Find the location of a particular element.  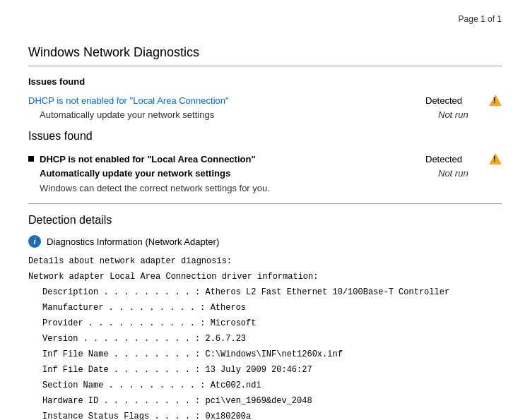

field-row: Instance Status Flags . . . . : 0x180200… is located at coordinates (272, 415).